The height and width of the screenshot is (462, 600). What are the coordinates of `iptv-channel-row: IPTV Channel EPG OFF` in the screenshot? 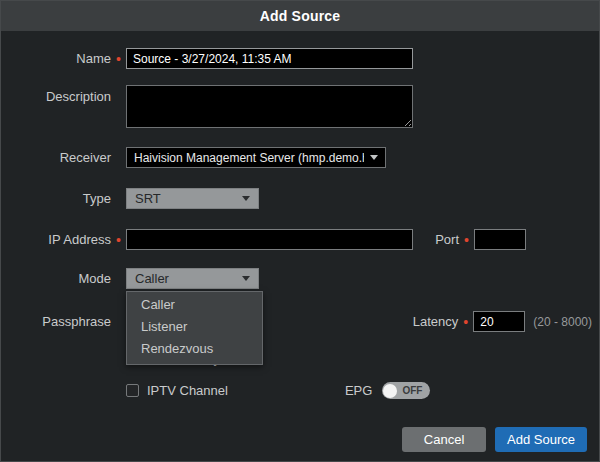 It's located at (300, 390).